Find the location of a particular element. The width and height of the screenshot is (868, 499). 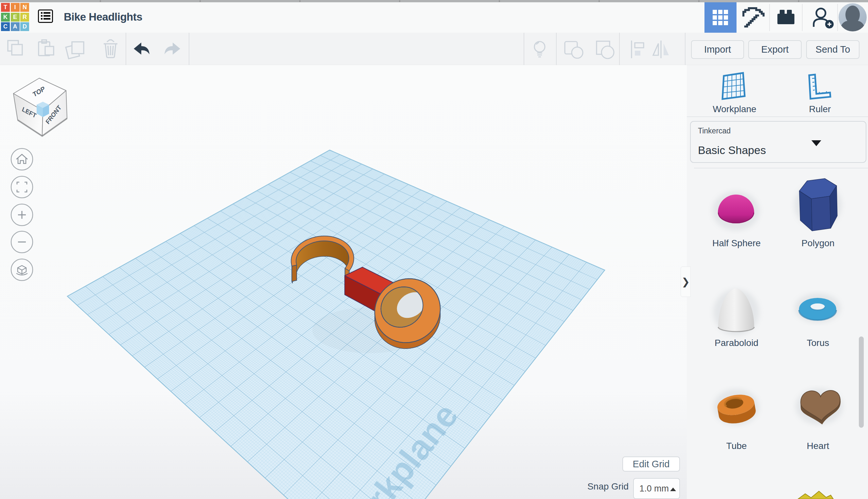

svg-text: Half Sphere is located at coordinates (737, 243).